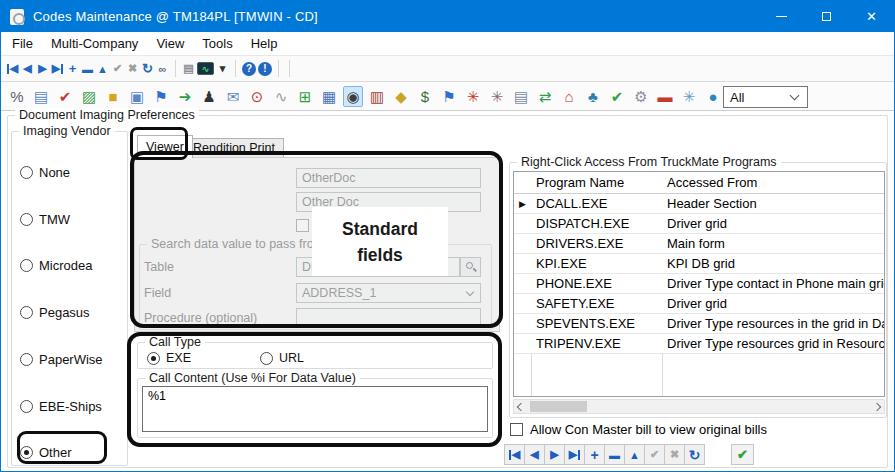 Image resolution: width=895 pixels, height=472 pixels. Describe the element at coordinates (209, 96) in the screenshot. I see `person-icon: ♟` at that location.